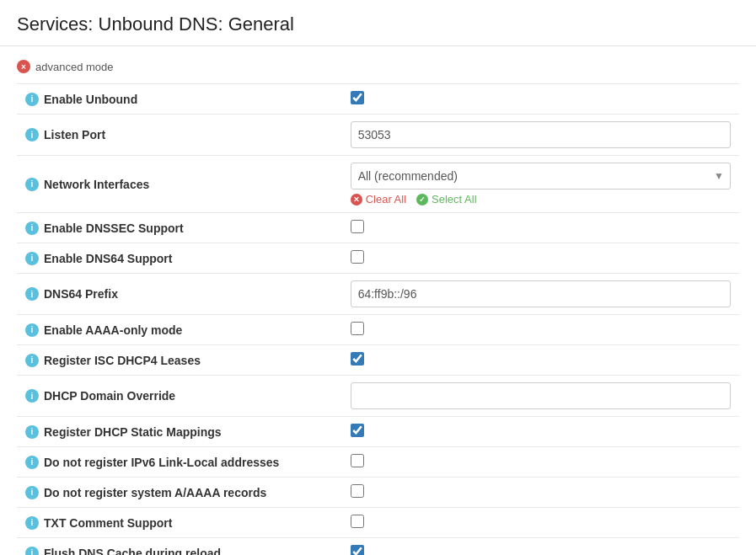  I want to click on input-dhcp_domain_override, so click(541, 396).